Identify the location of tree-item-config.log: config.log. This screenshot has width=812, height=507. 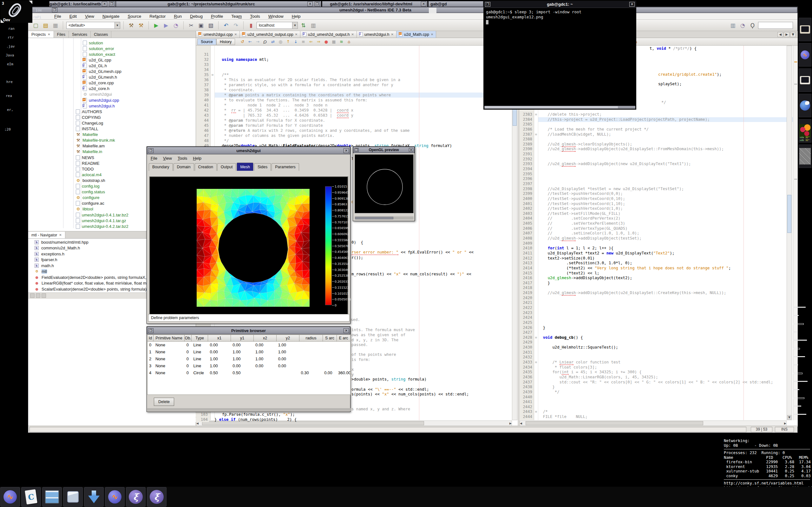
(88, 186).